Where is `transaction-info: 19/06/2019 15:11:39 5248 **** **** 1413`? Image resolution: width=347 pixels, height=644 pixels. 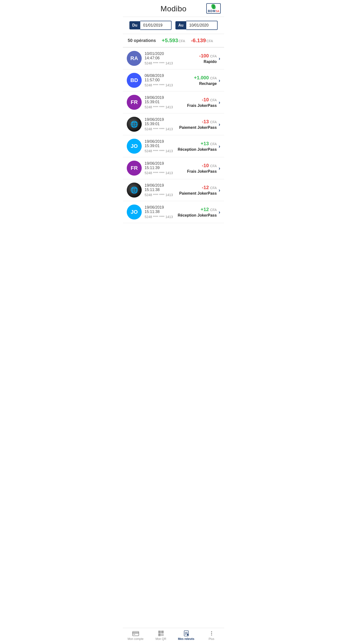
transaction-info: 19/06/2019 15:11:39 5248 **** **** 1413 is located at coordinates (160, 168).